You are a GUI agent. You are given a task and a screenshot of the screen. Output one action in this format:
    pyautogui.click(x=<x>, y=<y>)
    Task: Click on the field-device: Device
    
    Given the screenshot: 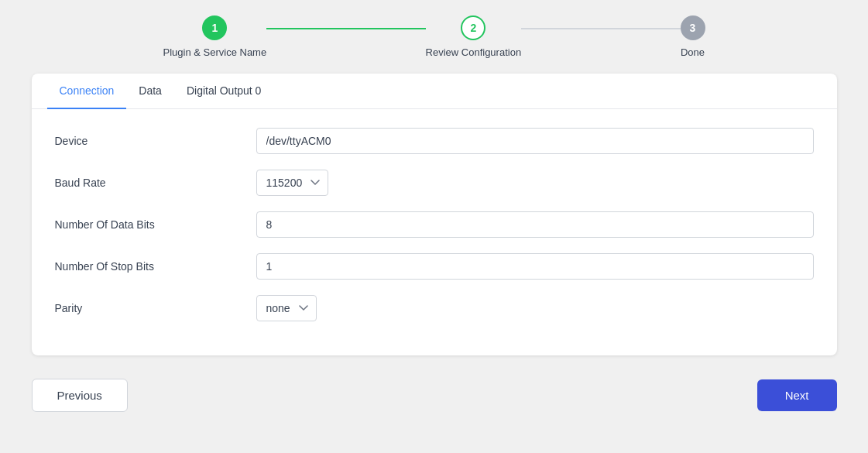 What is the action you would take?
    pyautogui.click(x=434, y=141)
    